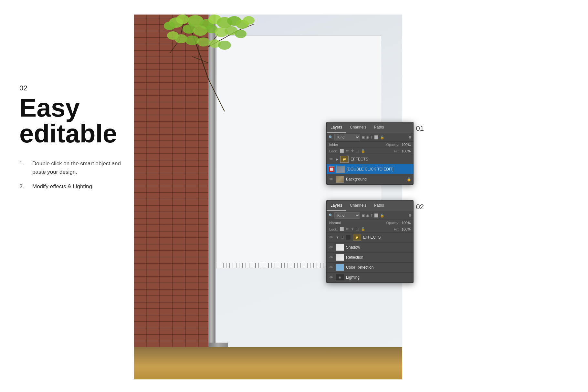 The image size is (588, 392). What do you see at coordinates (336, 128) in the screenshot?
I see `tab-layers-1: Layers` at bounding box center [336, 128].